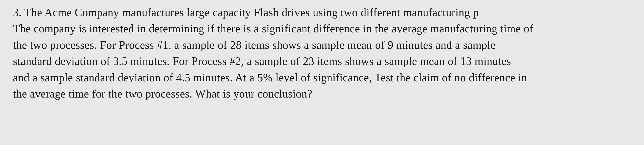 The image size is (644, 145). I want to click on problem-line-2: The company is interested in determining…, so click(273, 28).